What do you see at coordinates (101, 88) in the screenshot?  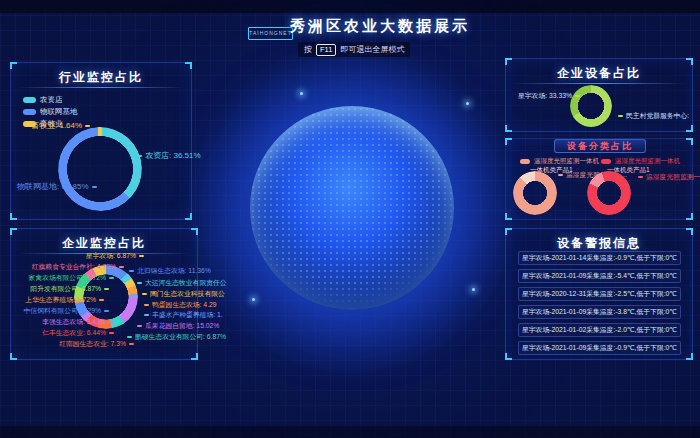 I see `title-underline` at bounding box center [101, 88].